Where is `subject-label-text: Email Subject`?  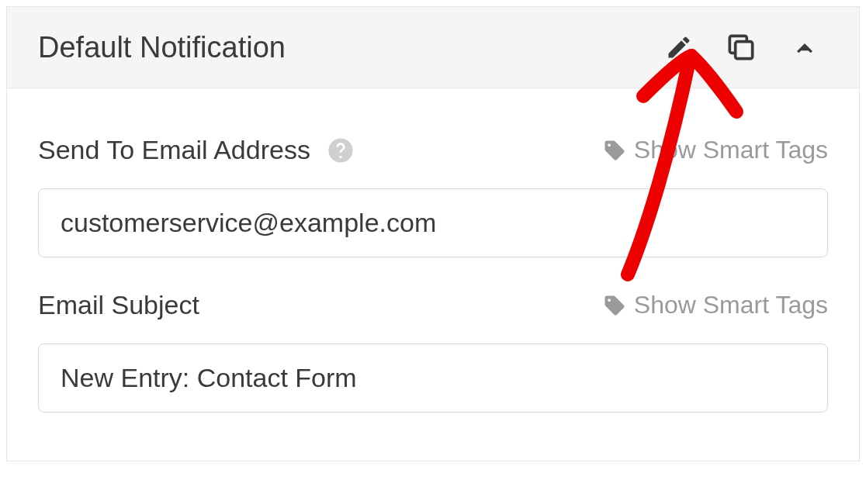 subject-label-text: Email Subject is located at coordinates (119, 306).